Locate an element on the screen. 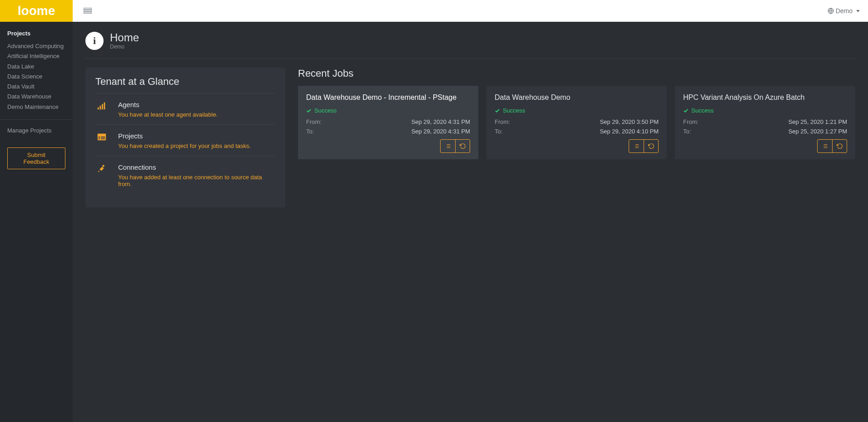 The image size is (868, 422). project-list: Advanced Computing Artificial Intelligen… is located at coordinates (36, 77).